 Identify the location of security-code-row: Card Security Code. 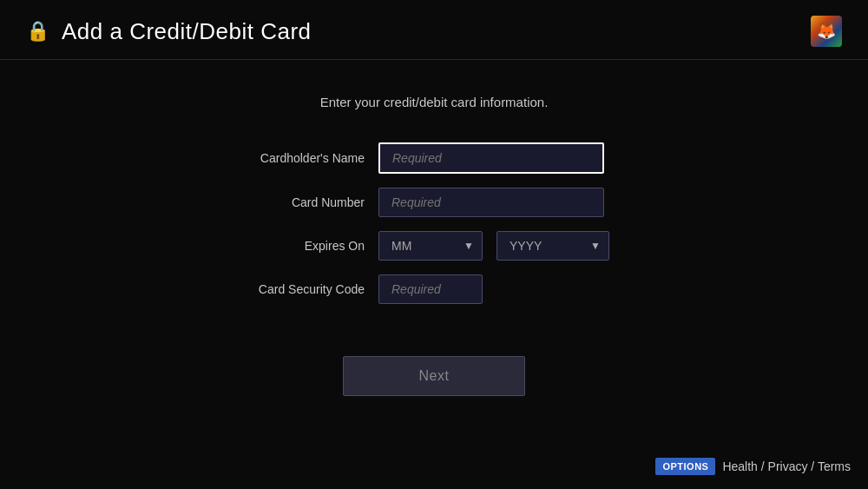
(434, 289).